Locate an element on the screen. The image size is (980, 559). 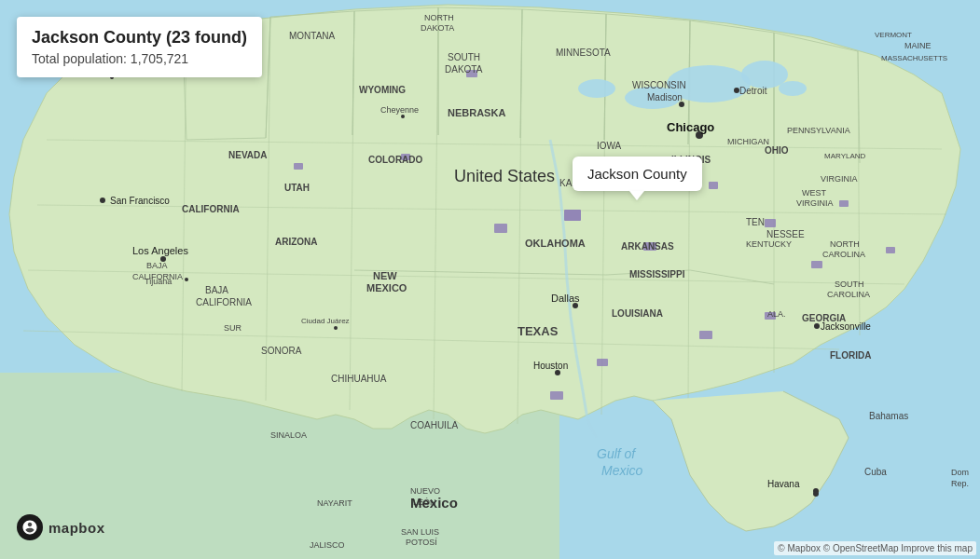
svg-text: ARIZONA is located at coordinates (297, 242).